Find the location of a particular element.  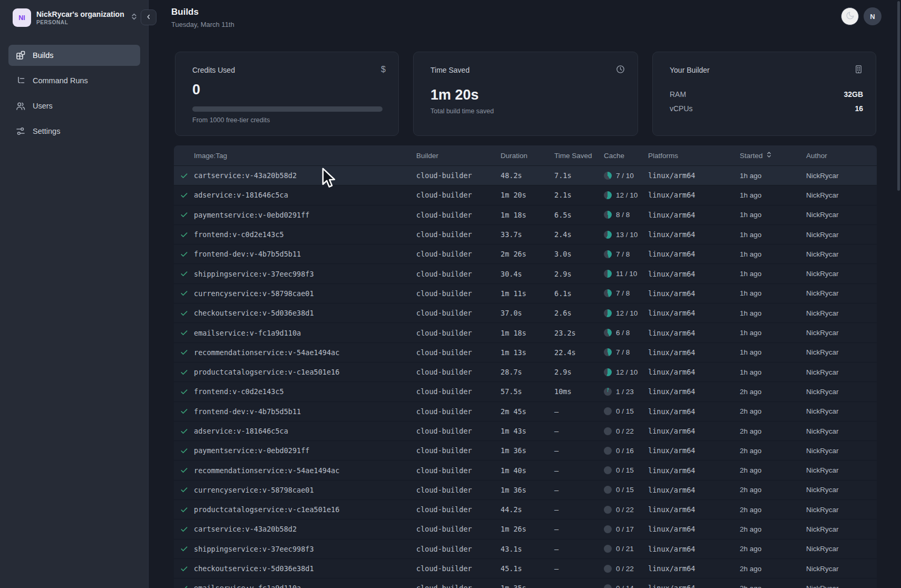

time-saved-cell: 10ms is located at coordinates (579, 391).